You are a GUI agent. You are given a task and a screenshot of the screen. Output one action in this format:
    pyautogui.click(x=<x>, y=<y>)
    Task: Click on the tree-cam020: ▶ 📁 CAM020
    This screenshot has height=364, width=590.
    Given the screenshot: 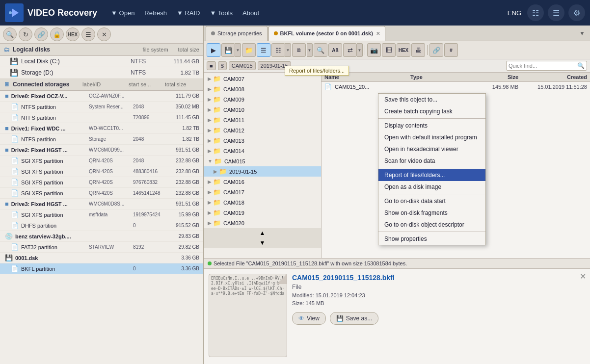 What is the action you would take?
    pyautogui.click(x=262, y=223)
    